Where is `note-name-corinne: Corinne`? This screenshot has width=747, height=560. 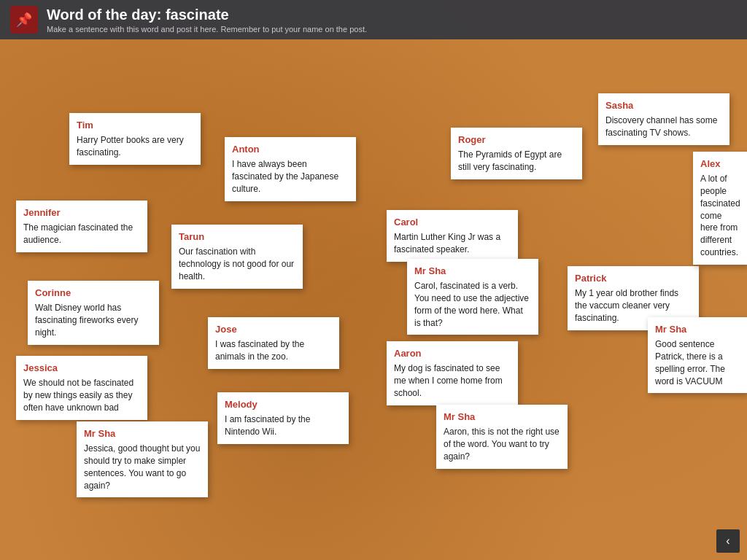 note-name-corinne: Corinne is located at coordinates (93, 293).